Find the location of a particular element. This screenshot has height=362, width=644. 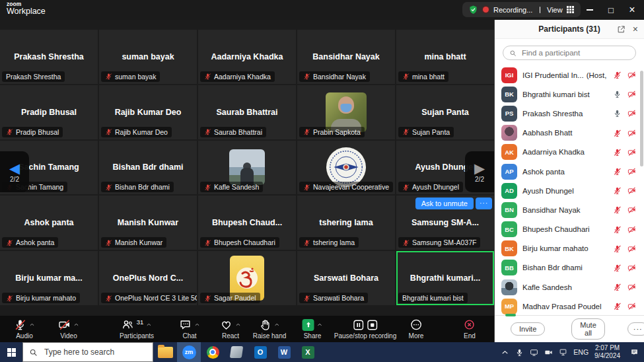

video-tile: suman bayak suman bayak is located at coordinates (148, 57).